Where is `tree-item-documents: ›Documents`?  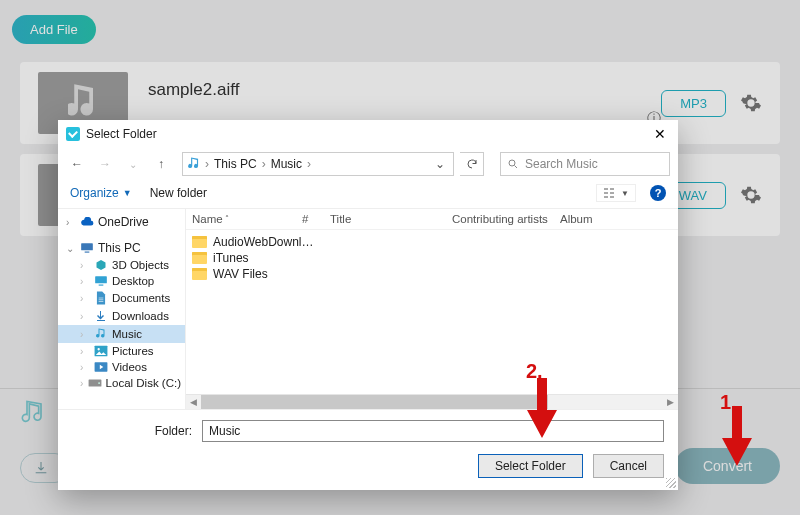 tree-item-documents: ›Documents is located at coordinates (122, 298).